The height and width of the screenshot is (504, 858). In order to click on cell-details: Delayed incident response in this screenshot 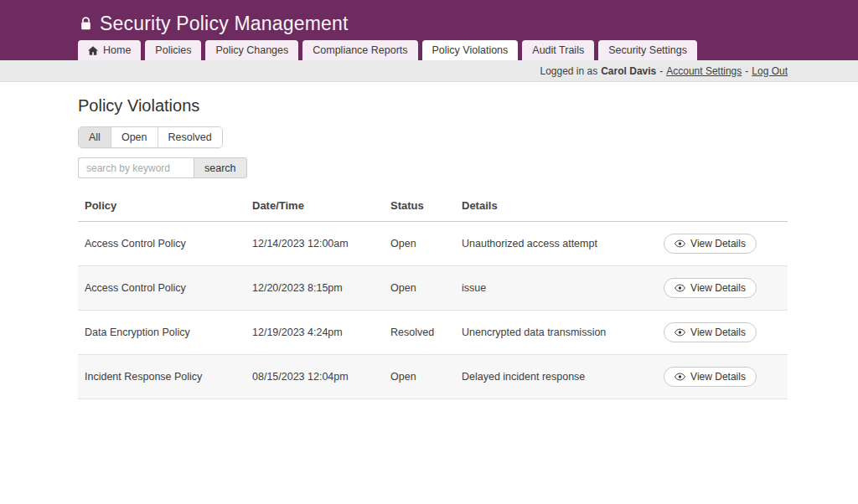, I will do `click(544, 377)`.